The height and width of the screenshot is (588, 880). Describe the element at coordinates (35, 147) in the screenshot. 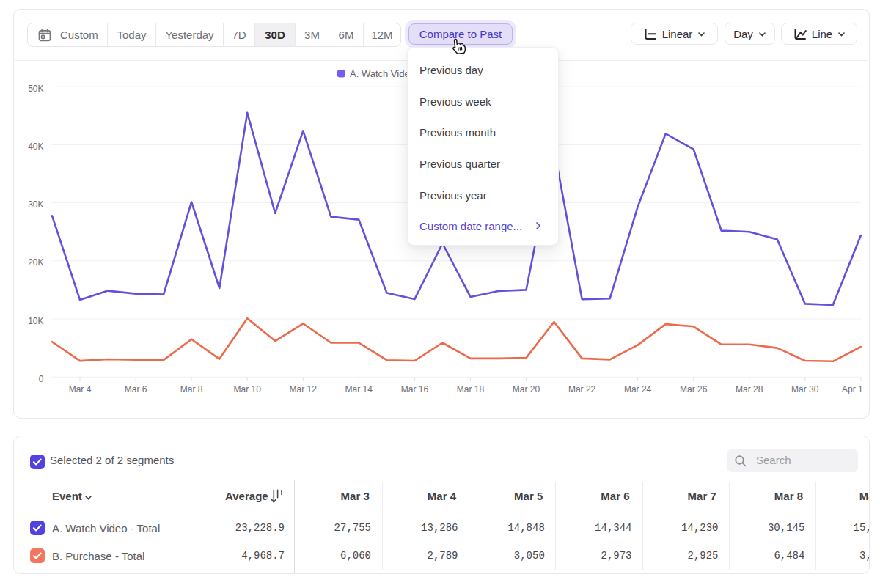

I see `svg-text: 40K` at that location.